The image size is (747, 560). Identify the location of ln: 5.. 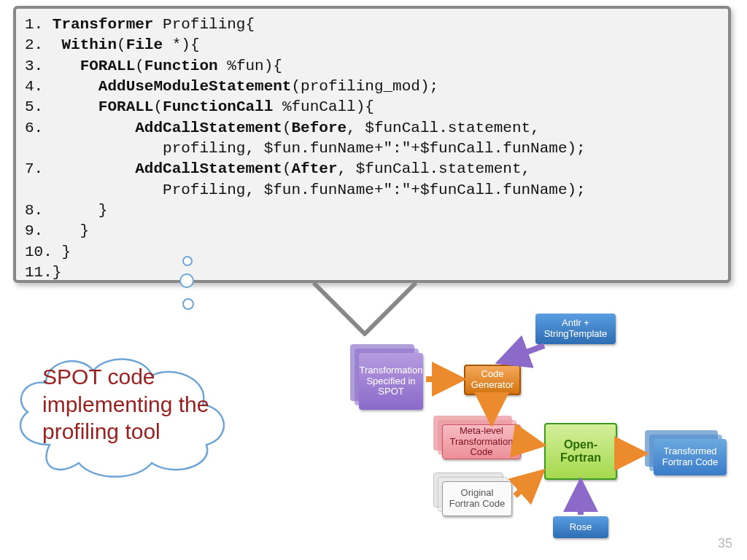
(61, 106).